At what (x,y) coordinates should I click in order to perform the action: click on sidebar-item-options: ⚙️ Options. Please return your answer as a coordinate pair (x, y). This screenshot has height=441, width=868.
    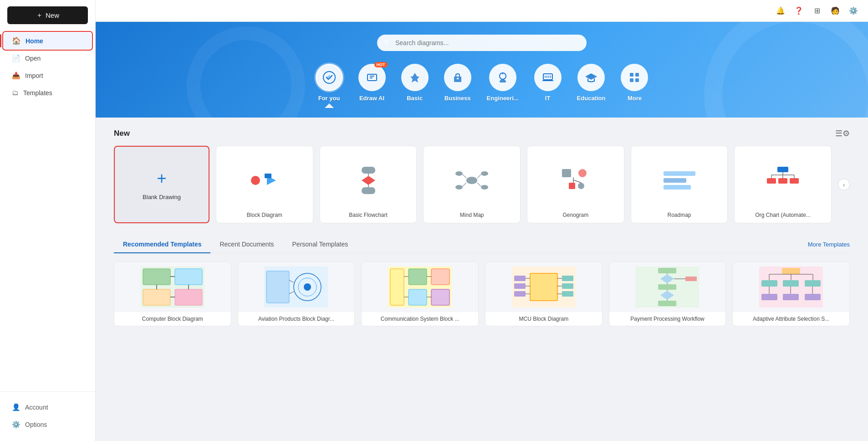
    Looking at the image, I should click on (47, 425).